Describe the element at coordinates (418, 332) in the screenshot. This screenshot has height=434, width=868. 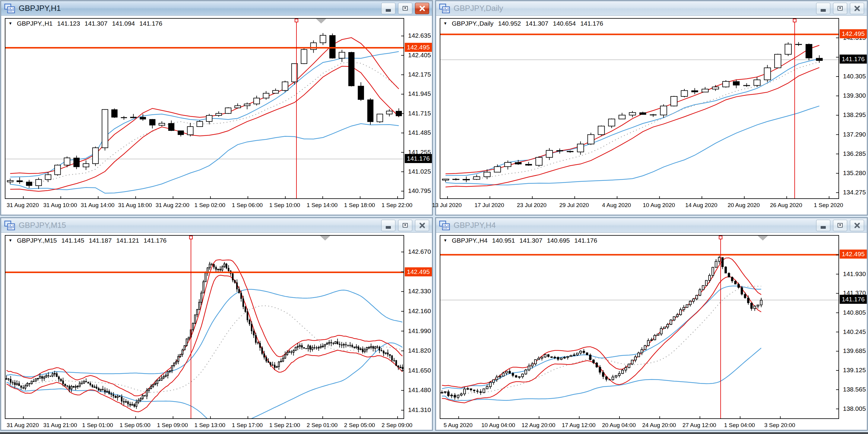
I see `price-axis: 142.670142.500142.330142.160141.990141.8…` at that location.